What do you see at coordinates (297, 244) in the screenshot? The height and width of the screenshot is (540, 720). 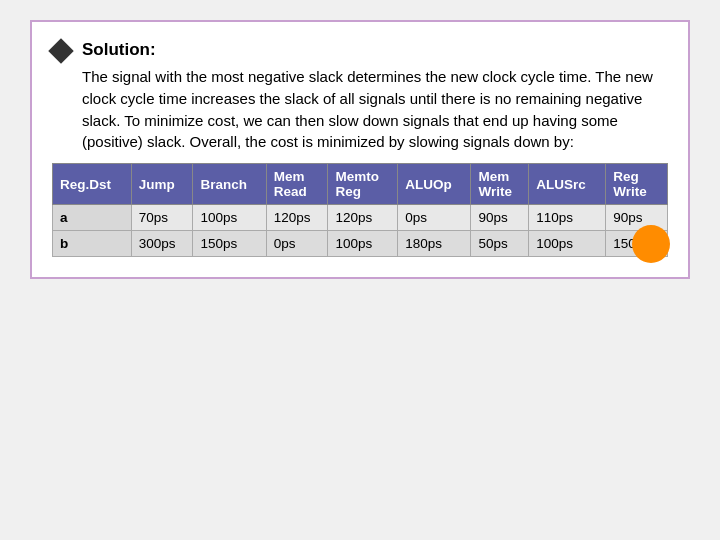 I see `row-b-memread: 0ps` at bounding box center [297, 244].